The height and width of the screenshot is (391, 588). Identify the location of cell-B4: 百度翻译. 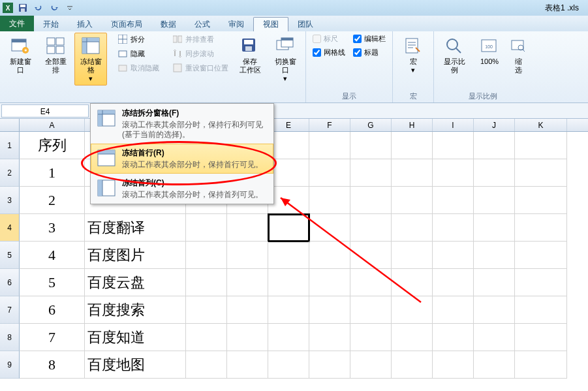
(136, 228).